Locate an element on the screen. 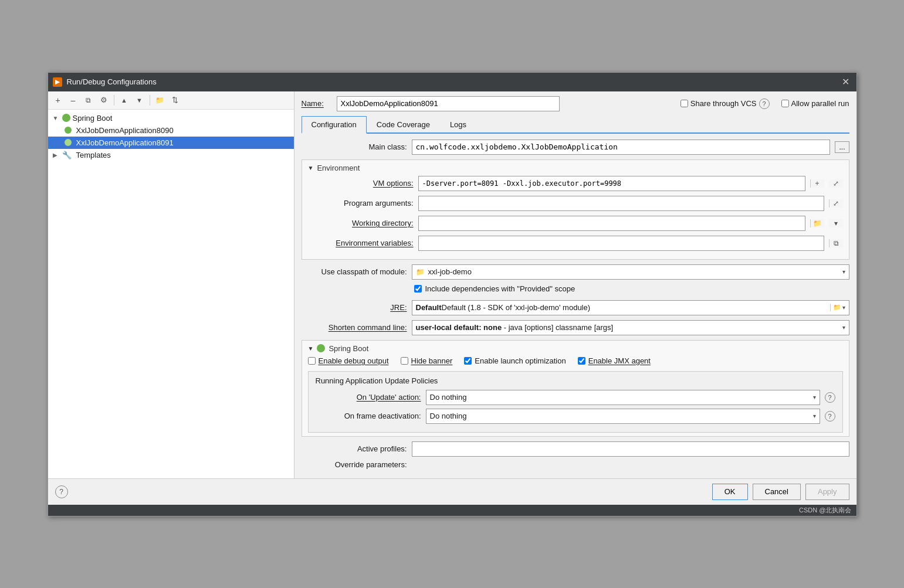 The height and width of the screenshot is (588, 904). status-bar: CSDN @北执南会 is located at coordinates (452, 510).